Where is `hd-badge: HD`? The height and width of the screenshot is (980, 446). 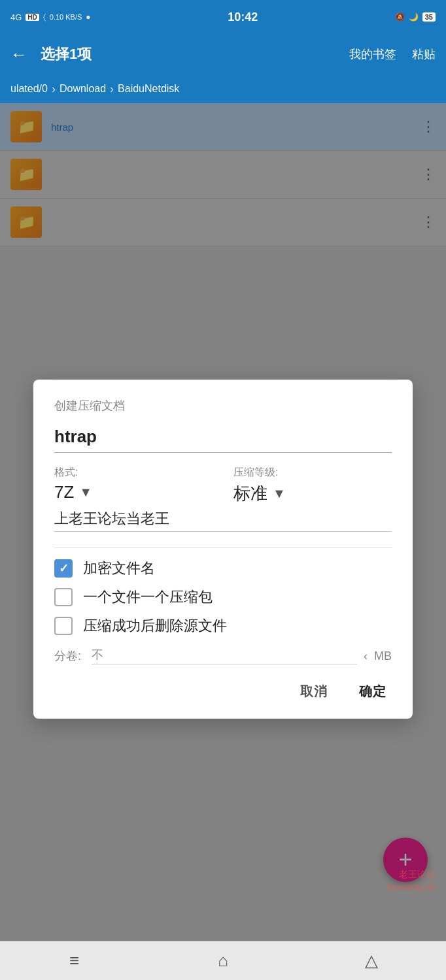 hd-badge: HD is located at coordinates (32, 17).